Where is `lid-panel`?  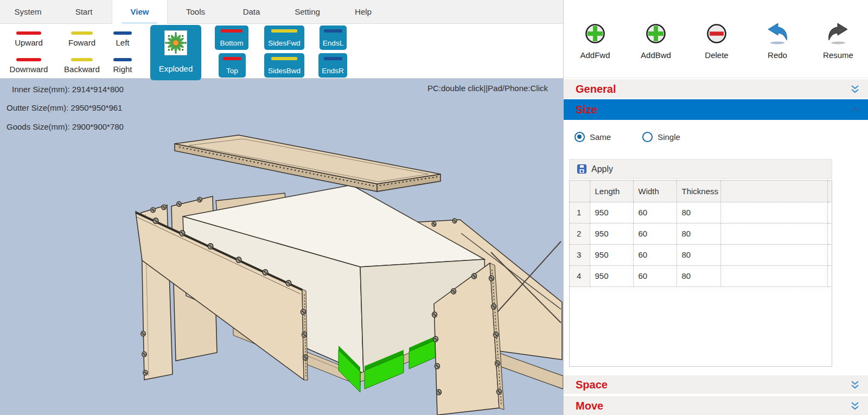
lid-panel is located at coordinates (308, 163).